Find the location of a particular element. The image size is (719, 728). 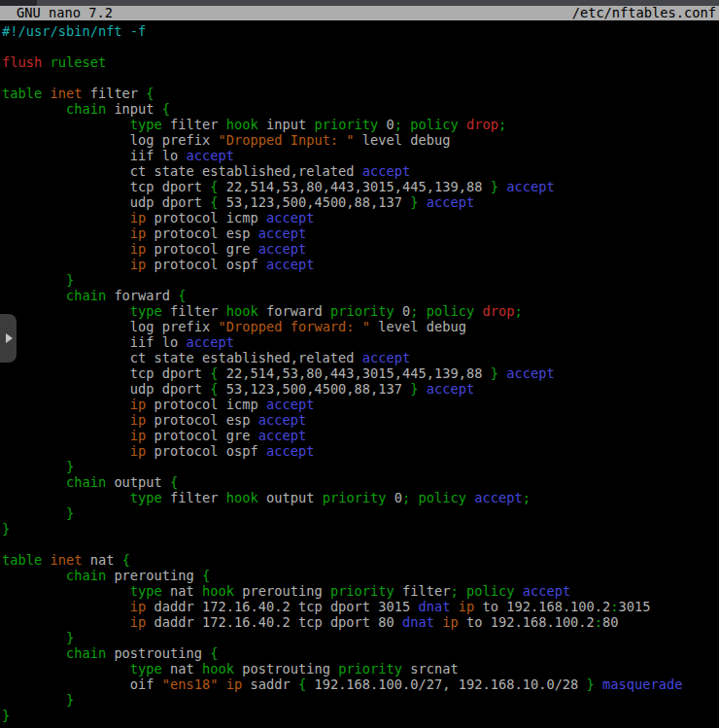

code-line: flush ruleset is located at coordinates (360, 62).